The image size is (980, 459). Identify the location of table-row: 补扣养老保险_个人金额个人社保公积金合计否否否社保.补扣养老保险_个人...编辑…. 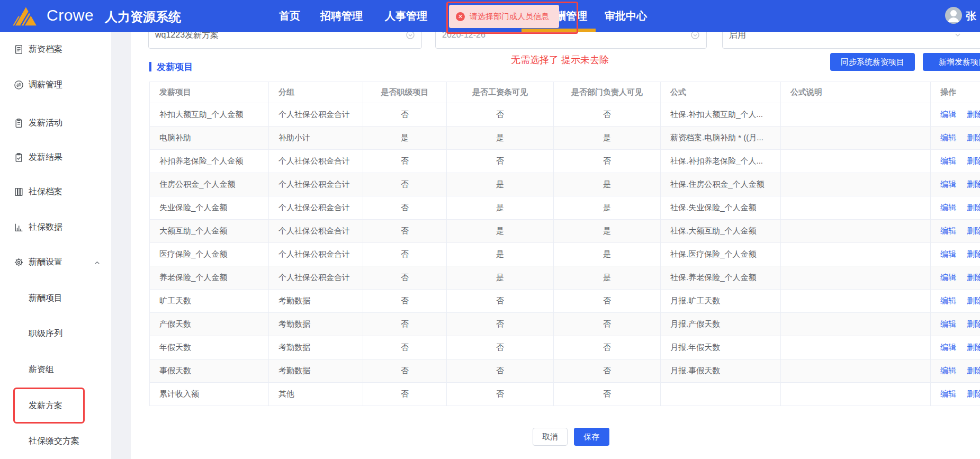
(565, 161).